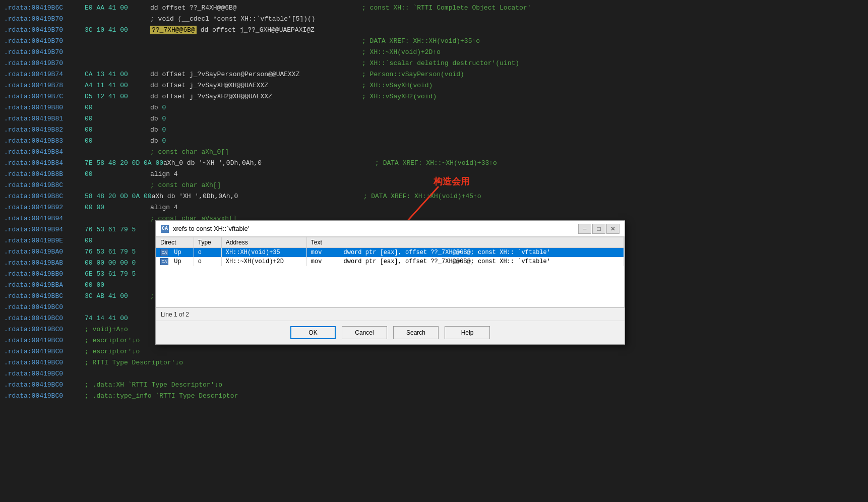 This screenshot has height=502, width=868. What do you see at coordinates (467, 333) in the screenshot?
I see `help-button: Help` at bounding box center [467, 333].